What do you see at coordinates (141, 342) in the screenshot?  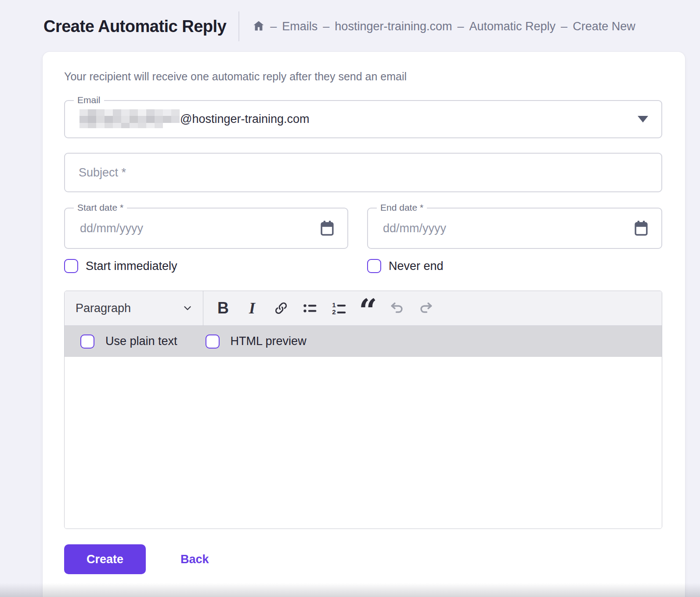 I see `use-plain-text-label: Use plain text` at bounding box center [141, 342].